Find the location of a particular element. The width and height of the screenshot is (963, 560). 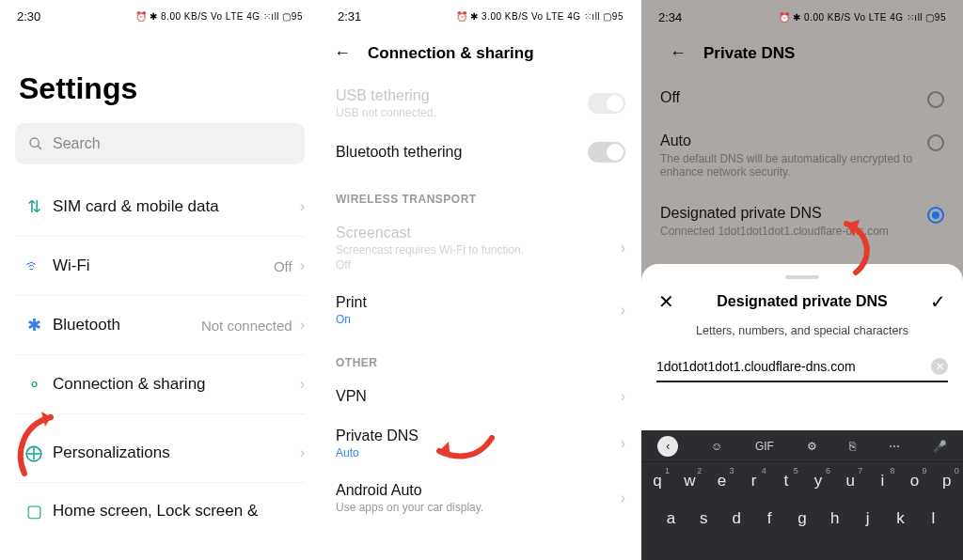

option-label: Off is located at coordinates (790, 98).